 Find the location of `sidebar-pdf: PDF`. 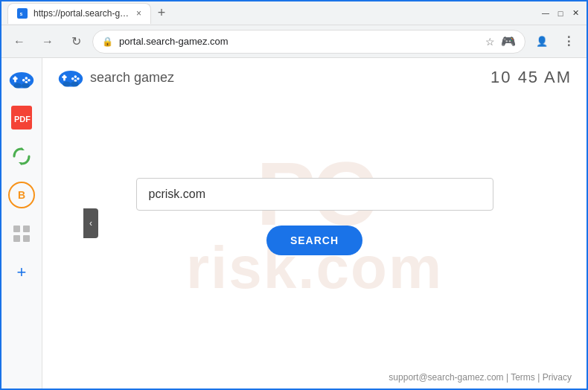

sidebar-pdf: PDF is located at coordinates (22, 118).